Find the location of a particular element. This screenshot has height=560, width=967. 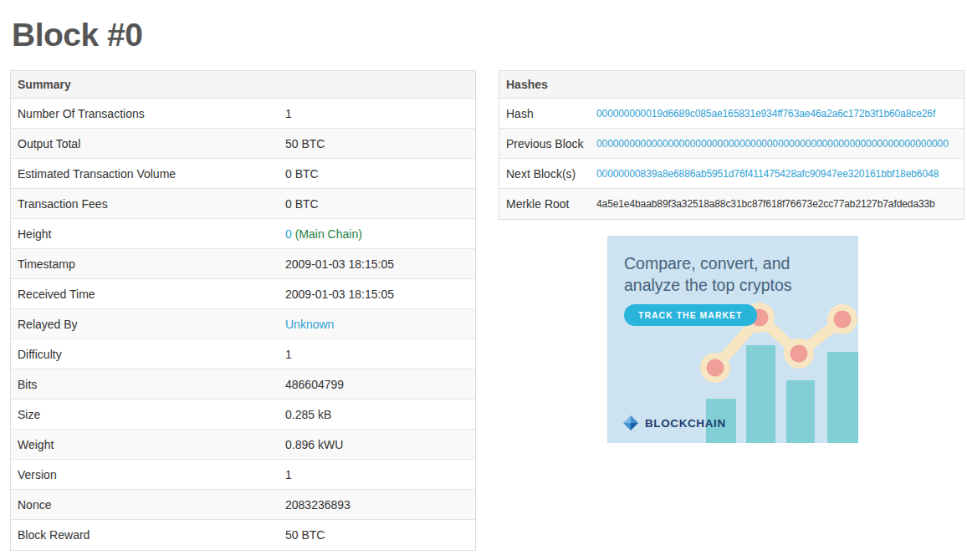

summary-row-label: Estimated Transaction Volume is located at coordinates (148, 174).